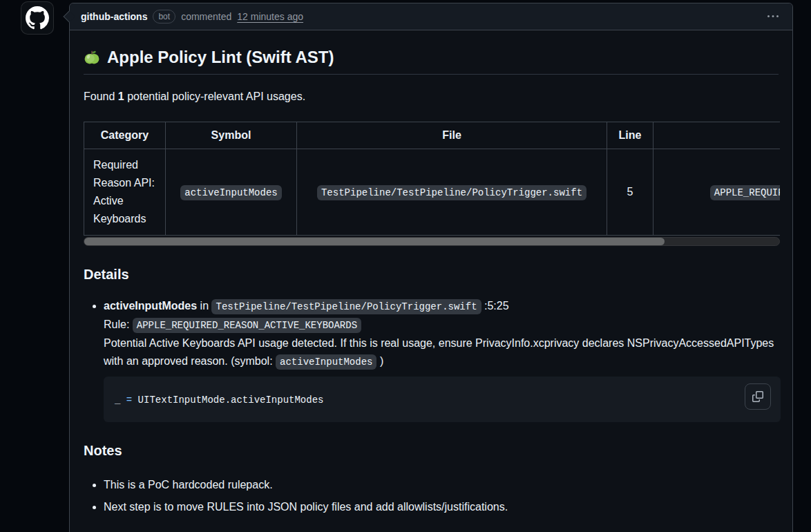 The image size is (811, 532). I want to click on file-code: TestPipeline/TestPipeline/PolicyTrigger.…, so click(452, 193).